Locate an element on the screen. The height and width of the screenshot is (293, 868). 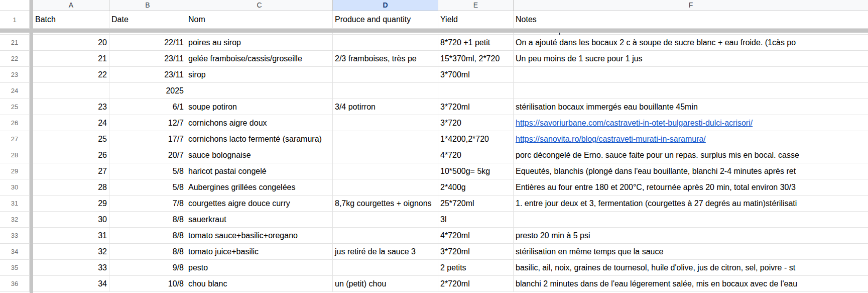
row-number-26: 26 is located at coordinates (15, 123).